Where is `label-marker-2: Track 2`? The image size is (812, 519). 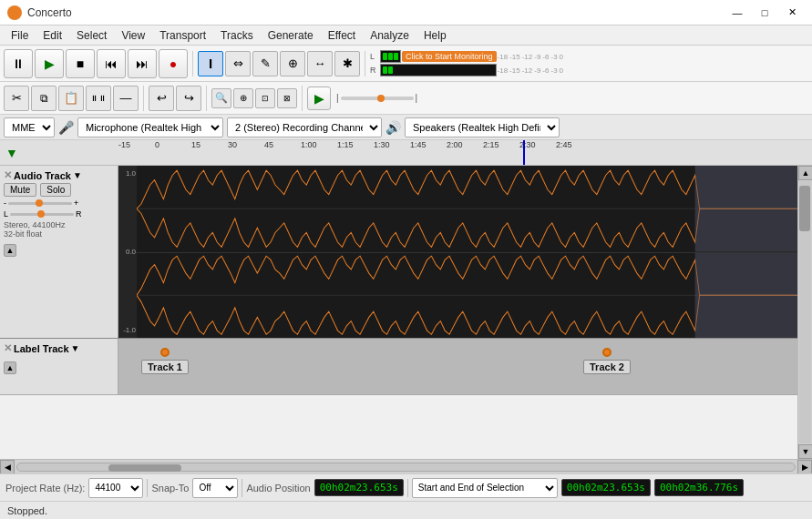
label-marker-2: Track 2 is located at coordinates (607, 361).